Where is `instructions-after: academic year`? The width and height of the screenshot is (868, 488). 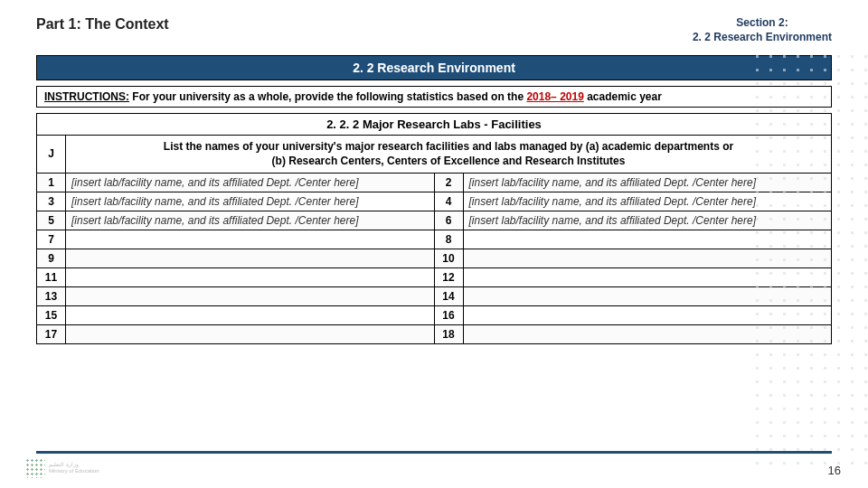 instructions-after: academic year is located at coordinates (623, 97).